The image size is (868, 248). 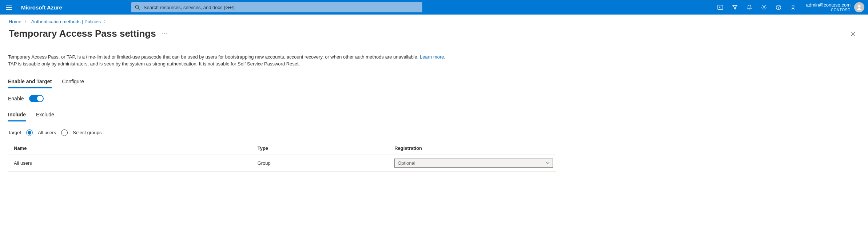 What do you see at coordinates (323, 163) in the screenshot?
I see `cell-type: Group` at bounding box center [323, 163].